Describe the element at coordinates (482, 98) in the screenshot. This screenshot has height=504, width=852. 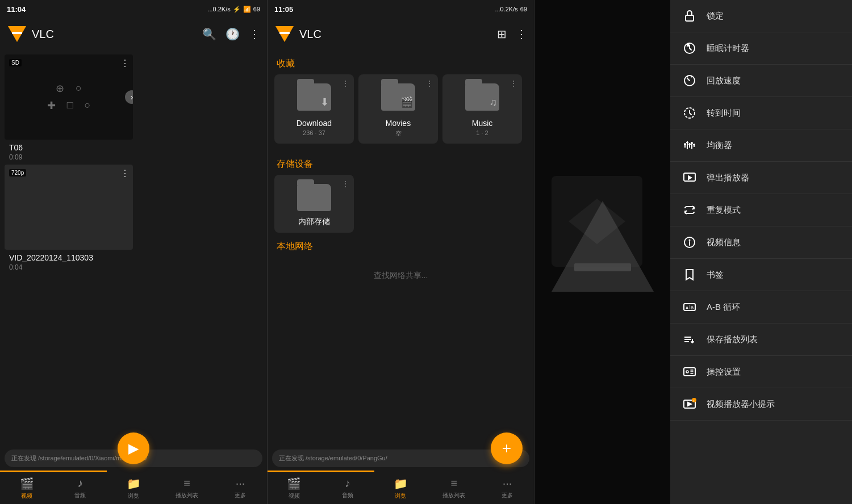
I see `folder-icon-music-wrap: ♫` at that location.